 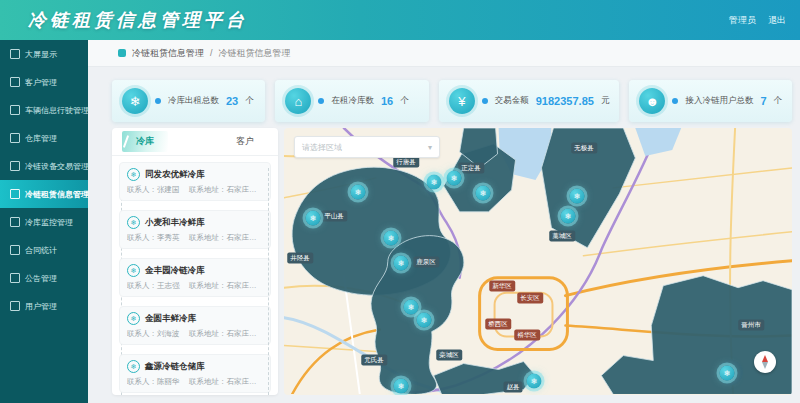 I want to click on sidebar-item-label: 客户管理, so click(x=41, y=82).